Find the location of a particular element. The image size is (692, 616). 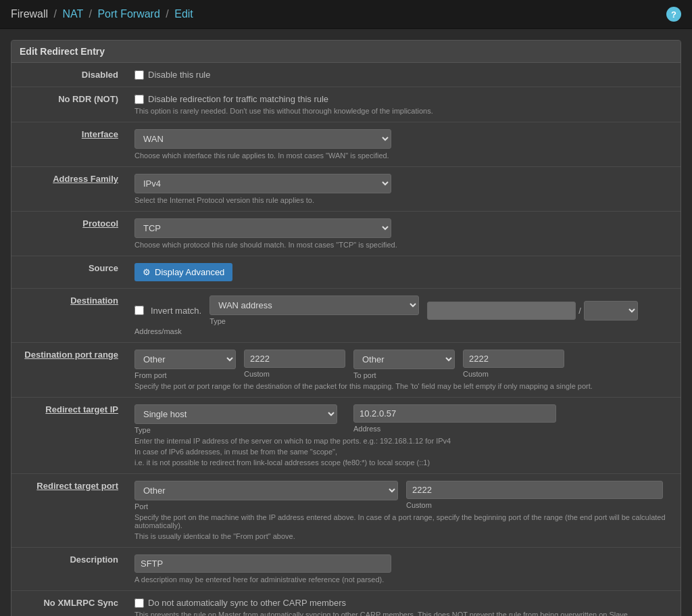

from-port-type-select: Other Any HTTP HTTPS is located at coordinates (185, 360).